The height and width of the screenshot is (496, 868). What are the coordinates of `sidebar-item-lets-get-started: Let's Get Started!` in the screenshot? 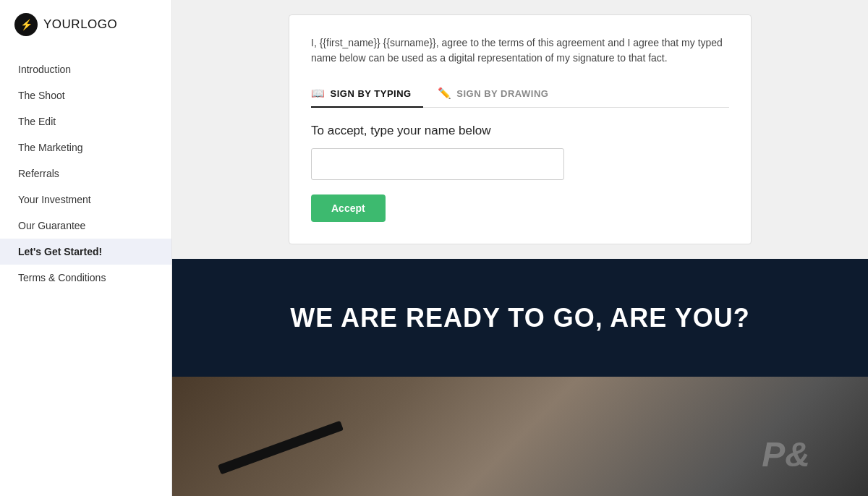 It's located at (85, 252).